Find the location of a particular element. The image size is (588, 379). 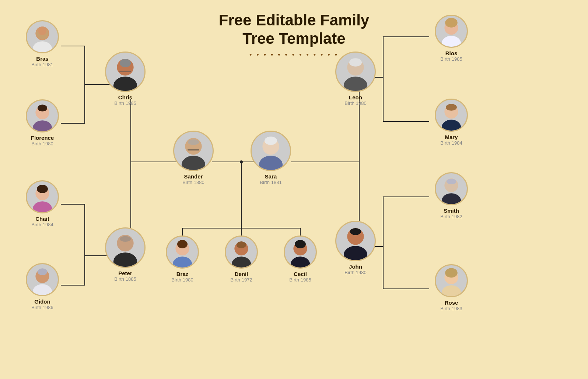

avatar-peter is located at coordinates (125, 248).